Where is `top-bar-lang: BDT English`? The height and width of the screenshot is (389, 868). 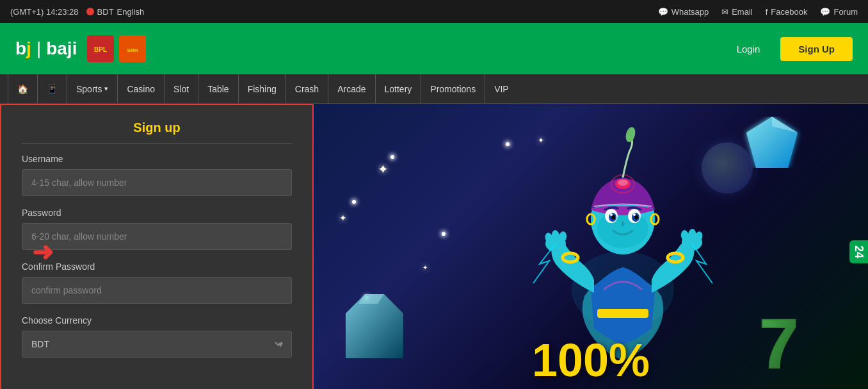 top-bar-lang: BDT English is located at coordinates (115, 12).